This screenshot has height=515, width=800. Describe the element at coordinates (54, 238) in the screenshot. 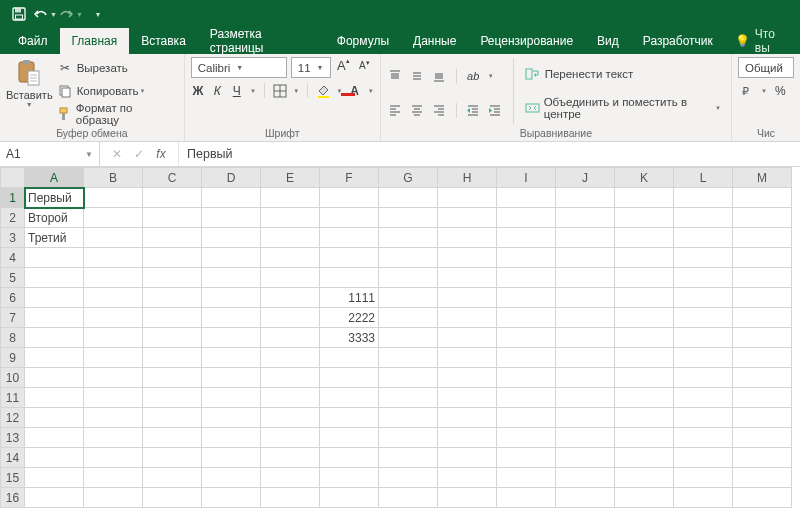

I see `cell: Третий` at that location.